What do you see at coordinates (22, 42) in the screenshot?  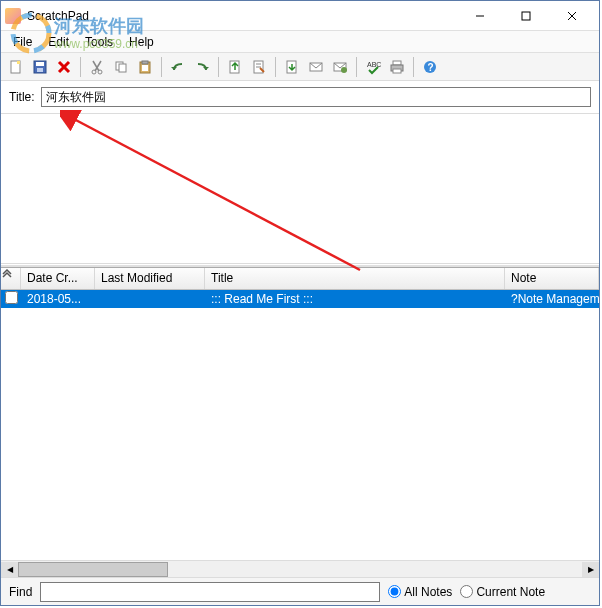 I see `menu-file: File` at bounding box center [22, 42].